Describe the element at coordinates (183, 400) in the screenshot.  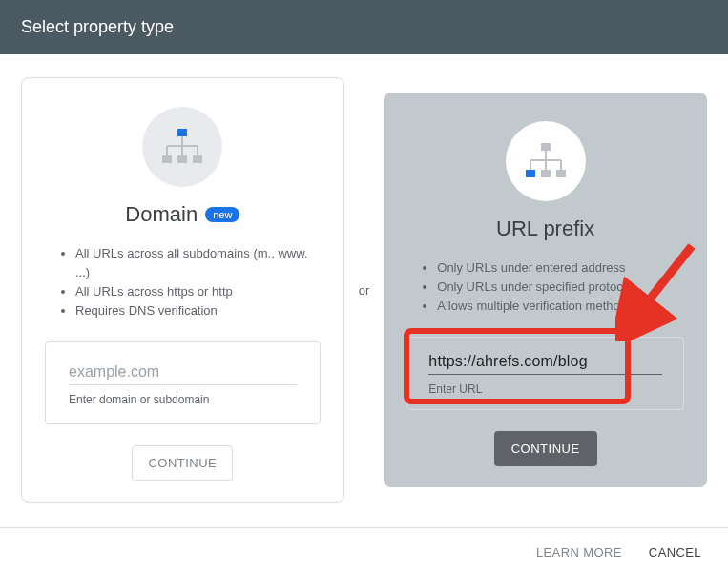
I see `domain-hint: Enter domain or subdomain` at that location.